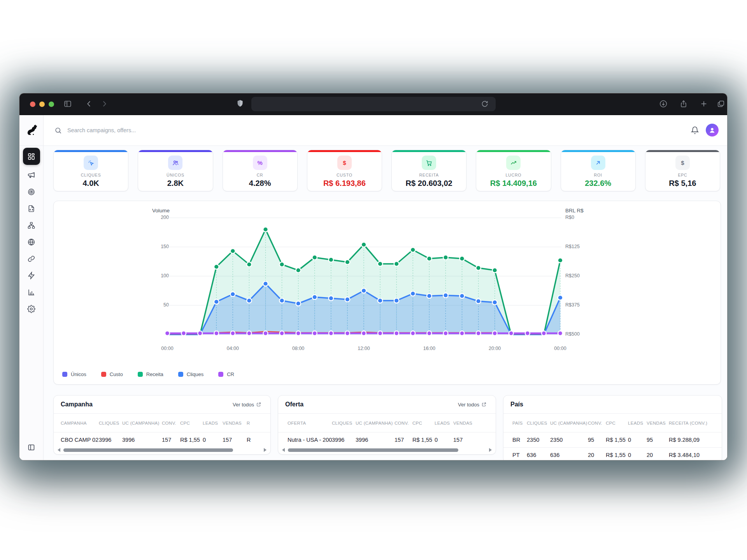  Describe the element at coordinates (695, 440) in the screenshot. I see `table-cell: R$ 9.288,09` at that location.